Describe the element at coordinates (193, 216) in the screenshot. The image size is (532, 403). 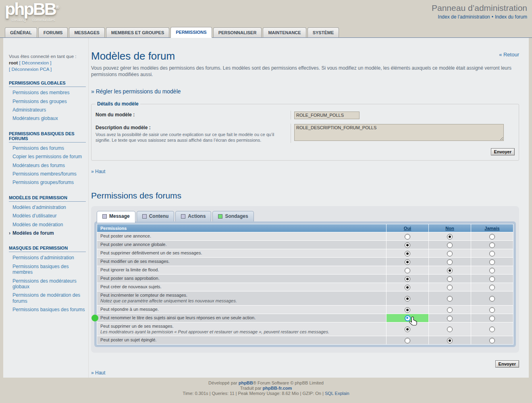
I see `perm-tab-actions: Actions` at that location.